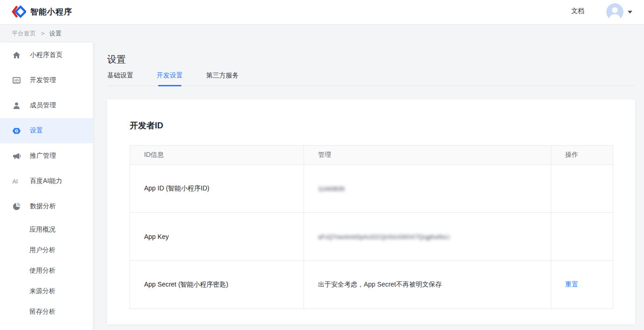 This screenshot has height=330, width=644. What do you see at coordinates (217, 237) in the screenshot?
I see `id-info-cell: App Key` at bounding box center [217, 237].